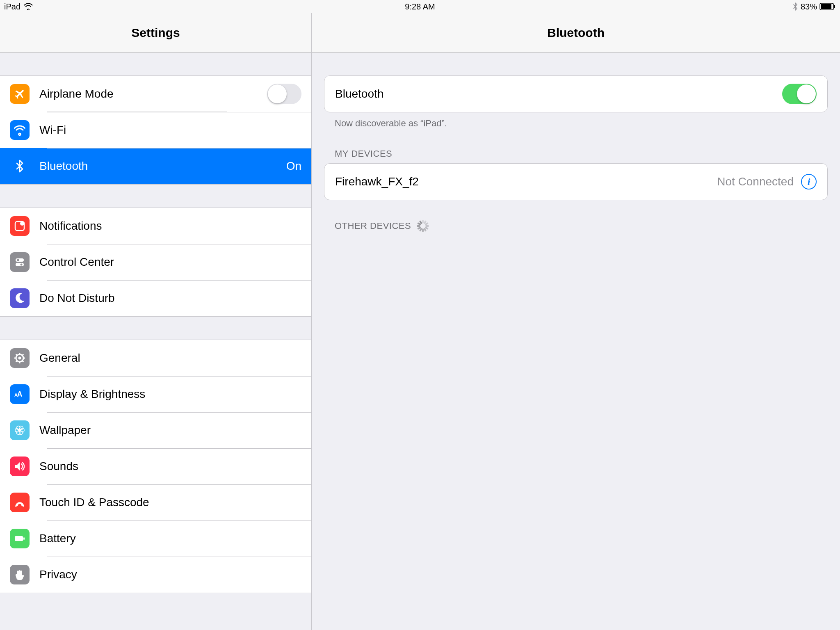 This screenshot has height=630, width=840. What do you see at coordinates (576, 33) in the screenshot?
I see `detail-header: Bluetooth` at bounding box center [576, 33].